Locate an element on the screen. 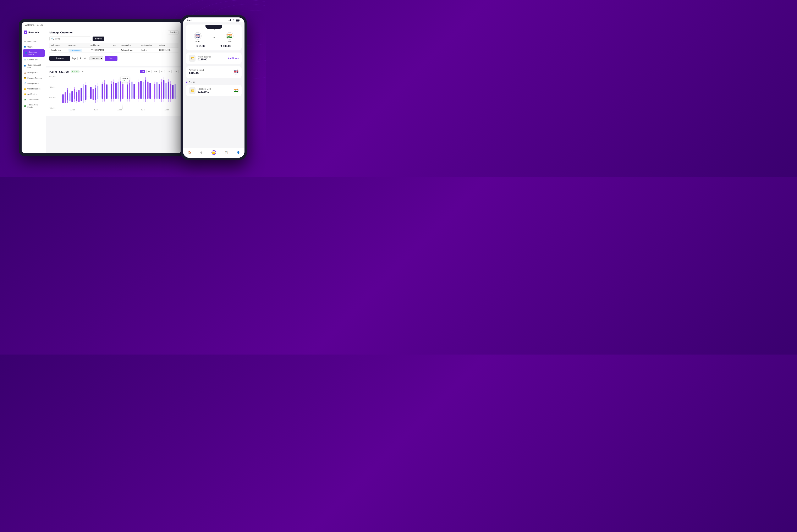 The height and width of the screenshot is (532, 797). amount-label: Amount to Send is located at coordinates (196, 70).